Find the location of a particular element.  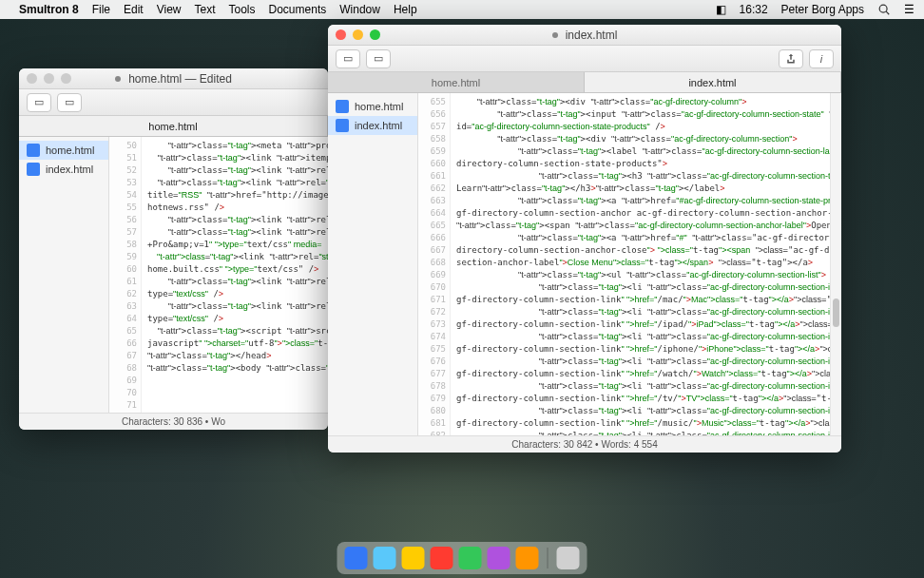

menu-view: View is located at coordinates (169, 10).